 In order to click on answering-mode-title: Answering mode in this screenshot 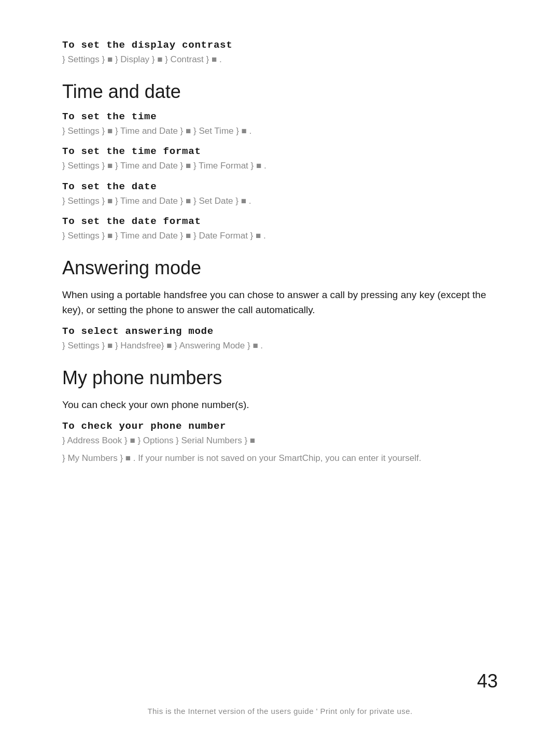, I will do `click(280, 268)`.